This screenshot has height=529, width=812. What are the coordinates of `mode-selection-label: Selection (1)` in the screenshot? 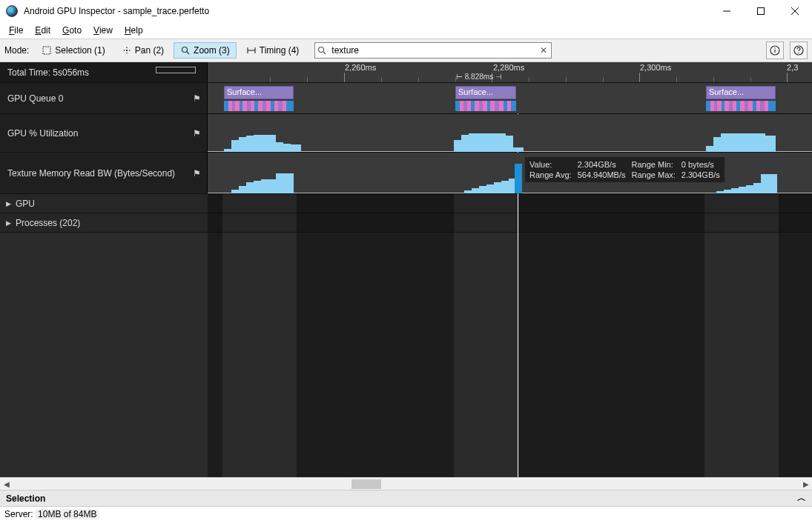 It's located at (80, 50).